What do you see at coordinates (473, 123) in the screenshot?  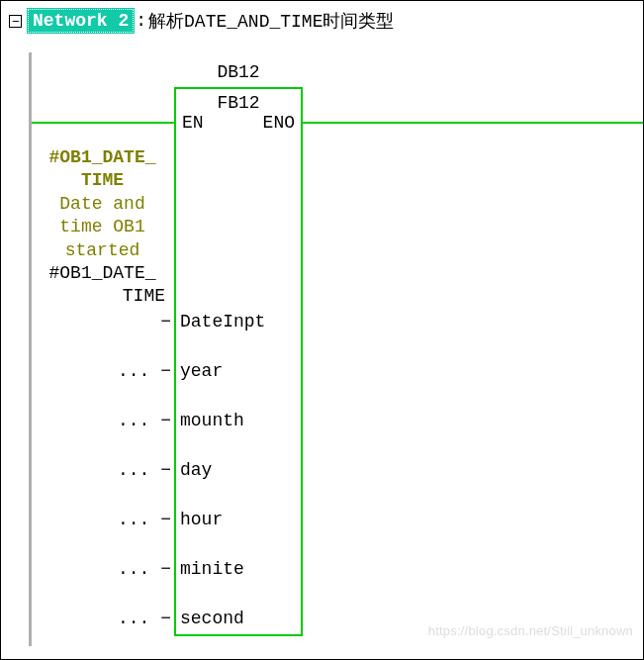 I see `rung-wire-right` at bounding box center [473, 123].